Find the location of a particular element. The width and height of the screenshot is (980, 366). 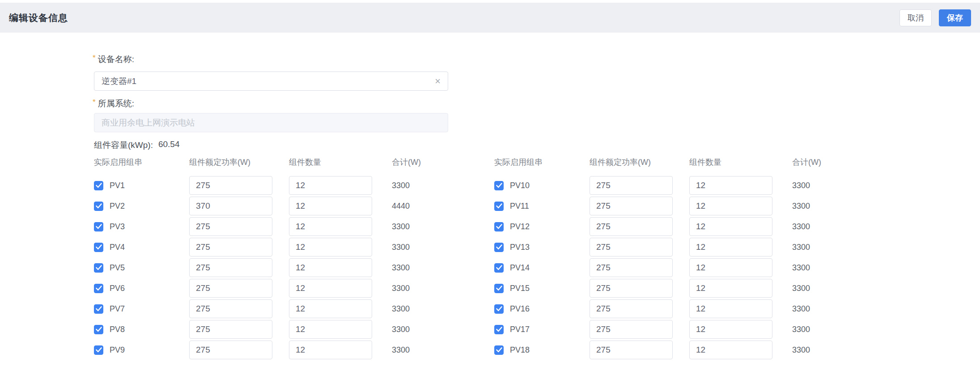

system-field is located at coordinates (271, 122).